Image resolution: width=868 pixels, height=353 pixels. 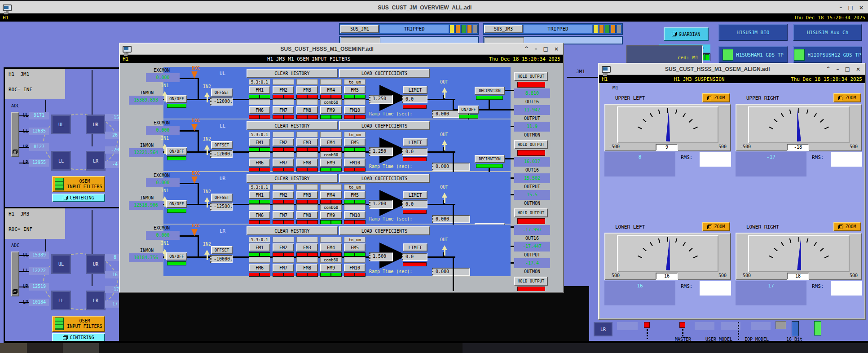 What do you see at coordinates (469, 110) in the screenshot?
I see `output-onoff-button: ON/OFF` at bounding box center [469, 110].